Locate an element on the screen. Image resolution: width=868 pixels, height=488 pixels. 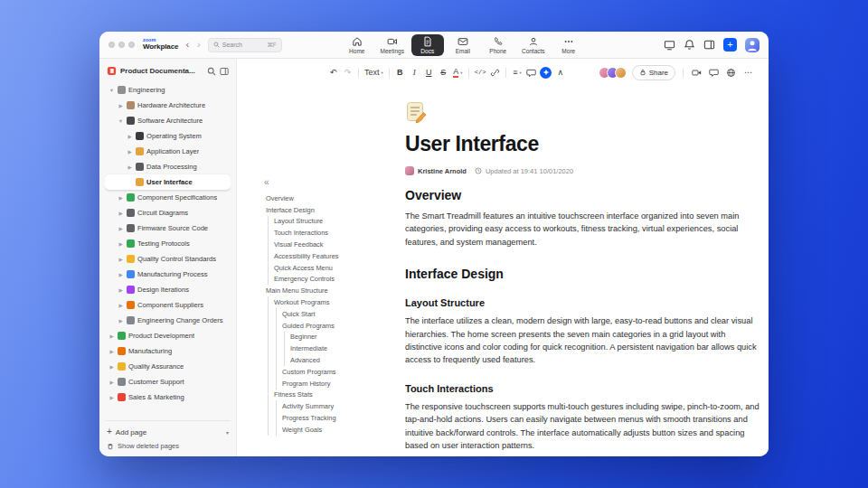
outline-item: Main Menu Structure is located at coordinates (333, 291).